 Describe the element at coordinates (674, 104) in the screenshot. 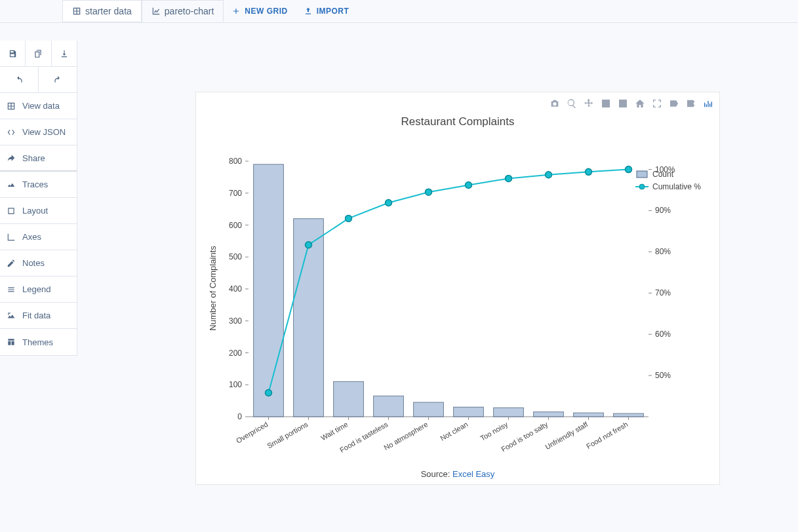

I see `label-icon` at that location.